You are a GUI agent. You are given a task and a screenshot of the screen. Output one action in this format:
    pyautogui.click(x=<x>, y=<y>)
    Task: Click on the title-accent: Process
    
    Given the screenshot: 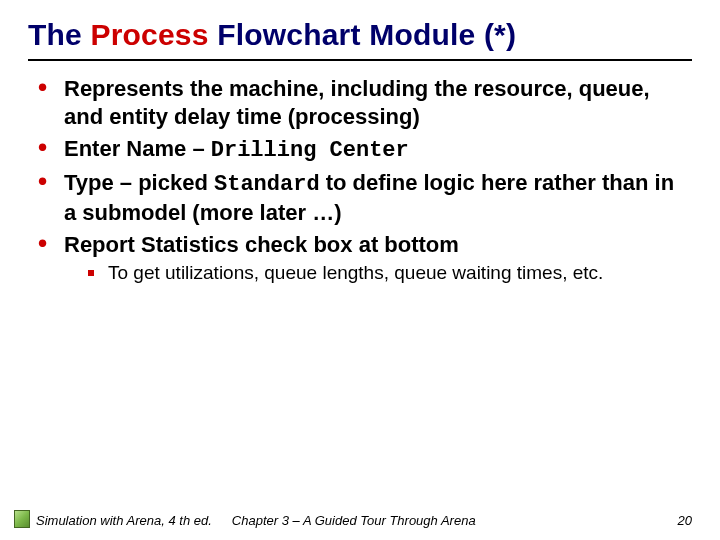 What is the action you would take?
    pyautogui.click(x=149, y=34)
    